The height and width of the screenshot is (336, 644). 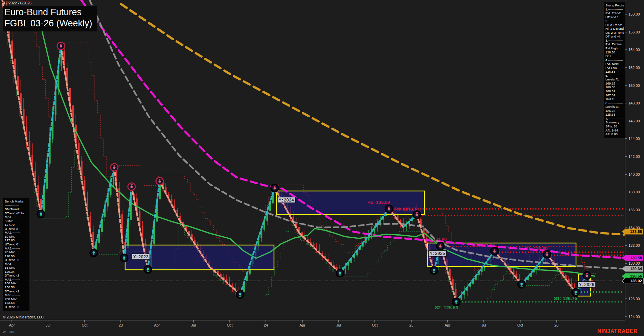 I want to click on price-axis-label: 154.00, so click(x=634, y=50).